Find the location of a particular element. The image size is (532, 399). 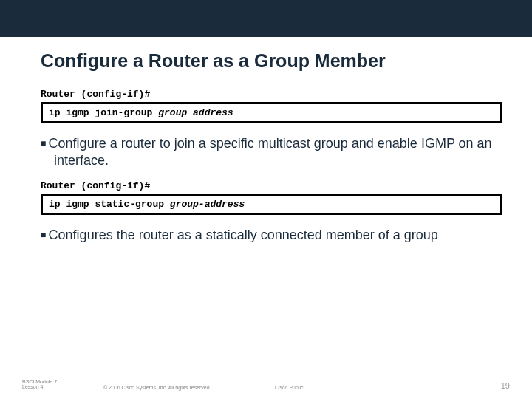

prompt-1: Router (config-if)# is located at coordinates (272, 95).